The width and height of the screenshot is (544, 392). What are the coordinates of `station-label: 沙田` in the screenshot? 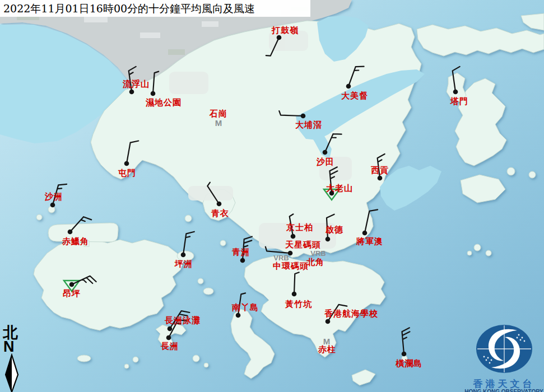 It's located at (326, 162).